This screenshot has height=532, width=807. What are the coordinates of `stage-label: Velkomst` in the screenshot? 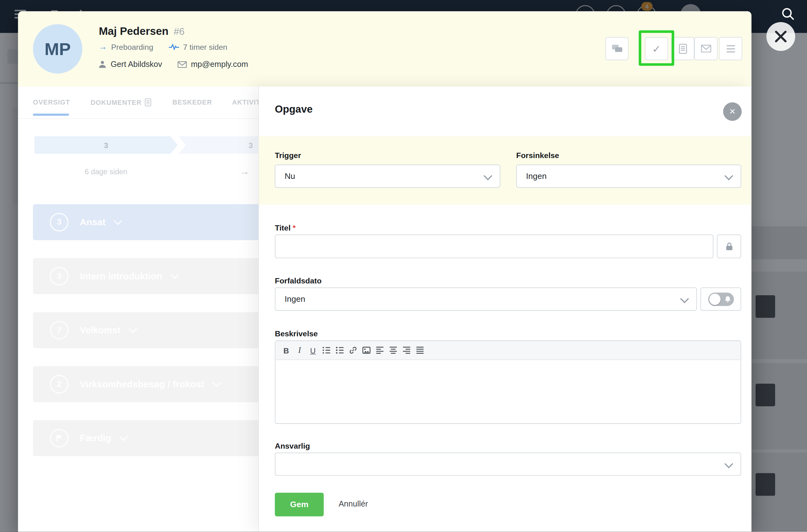 It's located at (100, 330).